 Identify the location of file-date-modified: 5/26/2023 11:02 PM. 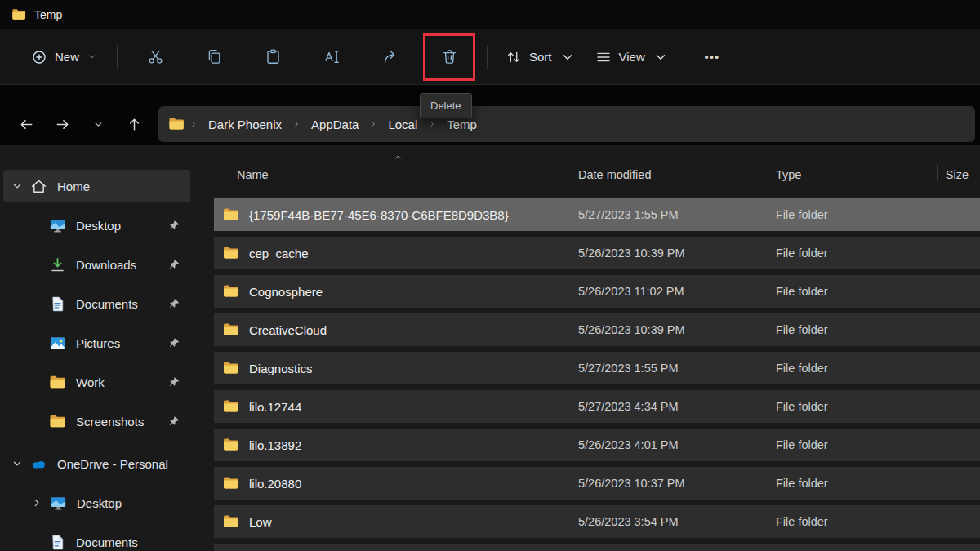
(670, 291).